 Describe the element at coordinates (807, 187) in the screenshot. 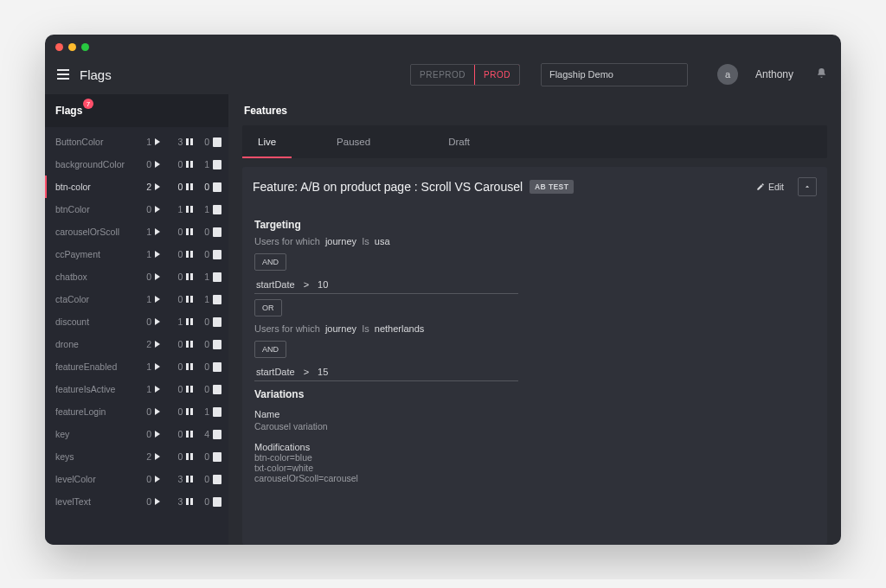

I see `chevron-up-icon` at that location.